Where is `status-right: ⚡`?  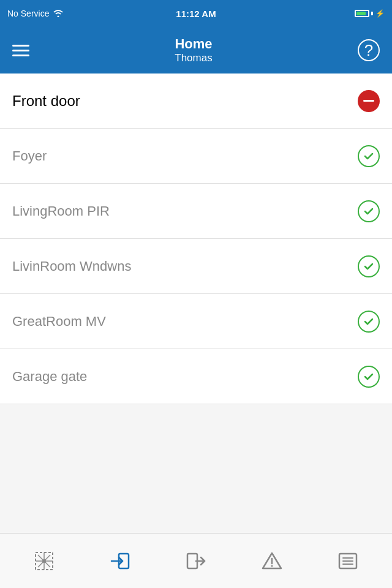
status-right: ⚡ is located at coordinates (370, 13).